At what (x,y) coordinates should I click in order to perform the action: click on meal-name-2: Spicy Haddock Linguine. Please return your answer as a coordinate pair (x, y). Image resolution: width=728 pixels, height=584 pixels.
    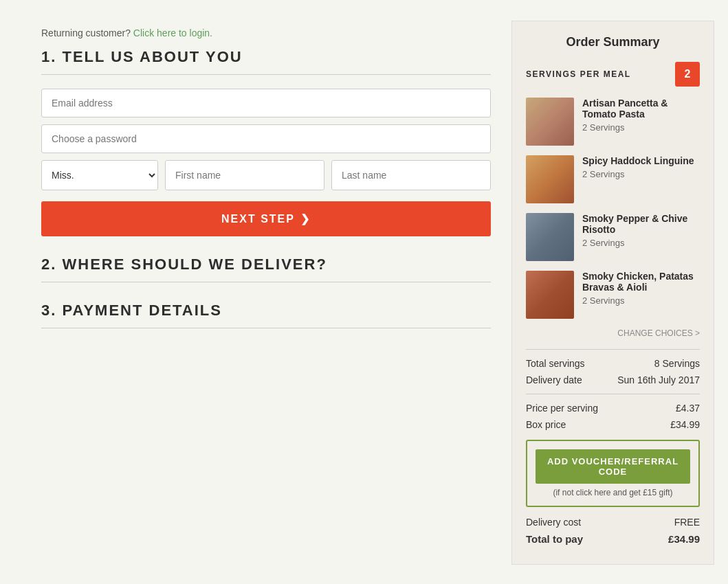
    Looking at the image, I should click on (641, 161).